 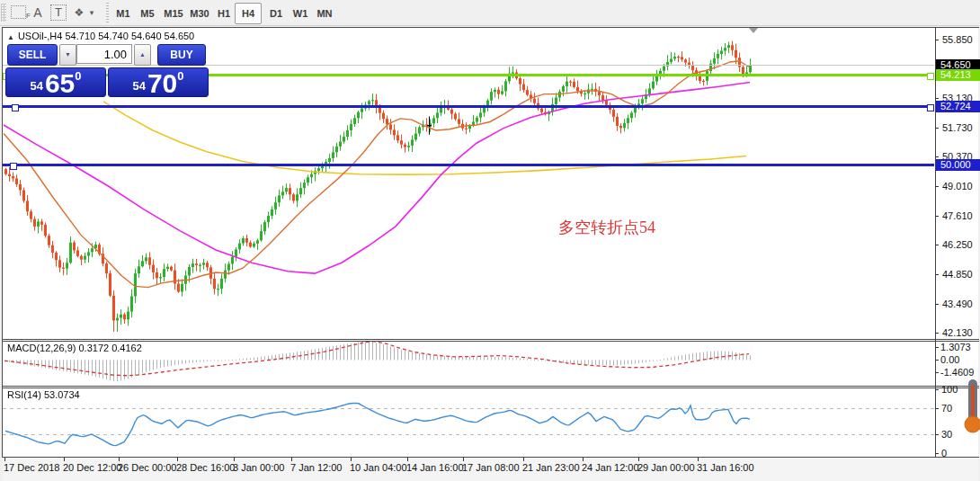 I want to click on rsi-scale-label: 30, so click(x=947, y=434).